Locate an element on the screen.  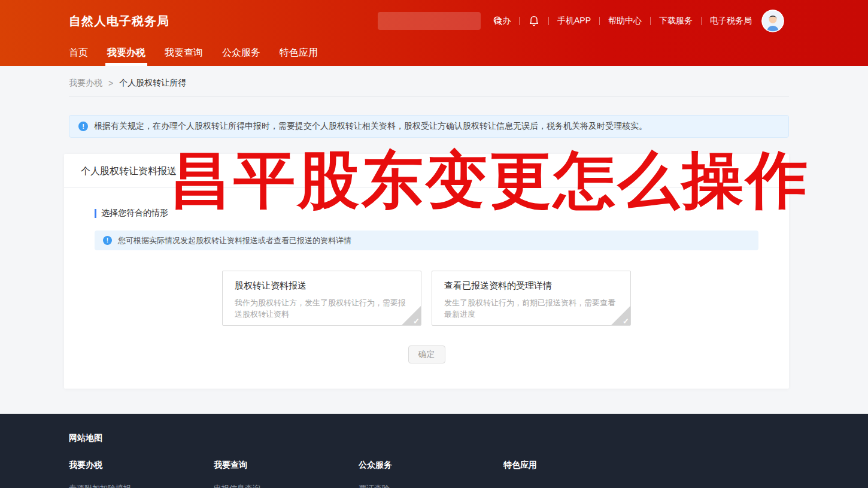
main-nav: 首页 我要办税 我要查询 公众服务 特色应用 is located at coordinates (434, 54).